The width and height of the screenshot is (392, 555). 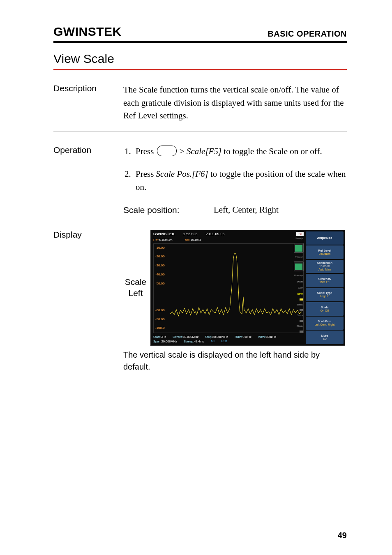 What do you see at coordinates (298, 238) in the screenshot?
I see `side-sweep: Sweep` at bounding box center [298, 238].